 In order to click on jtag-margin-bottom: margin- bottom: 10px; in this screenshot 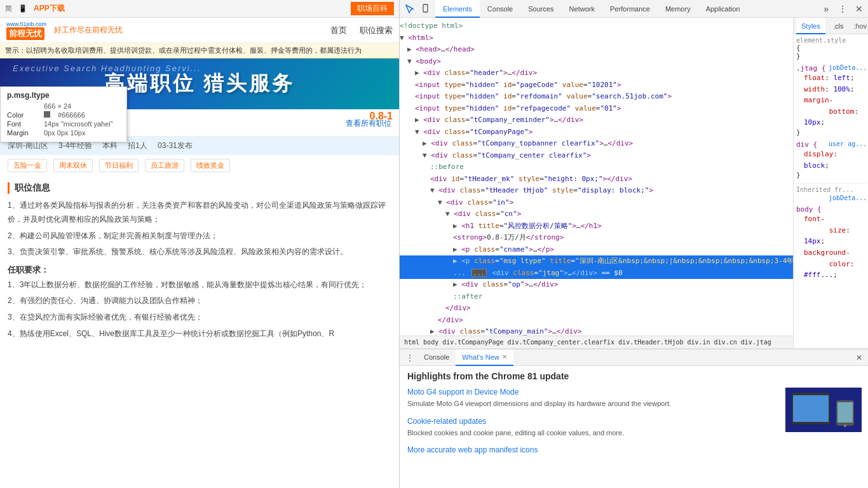, I will do `click(831, 112)`.